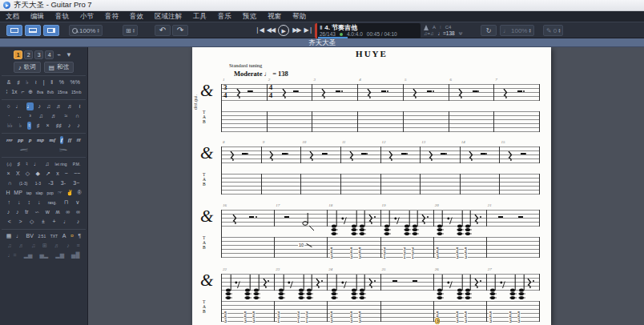 The width and height of the screenshot is (644, 325). I want to click on palette-item: ¤, so click(72, 236).